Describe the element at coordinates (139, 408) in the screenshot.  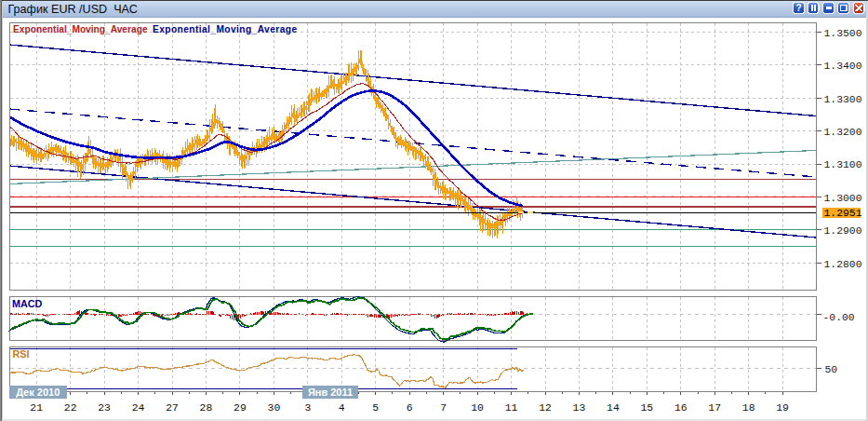
I see `svg-text: 24` at that location.